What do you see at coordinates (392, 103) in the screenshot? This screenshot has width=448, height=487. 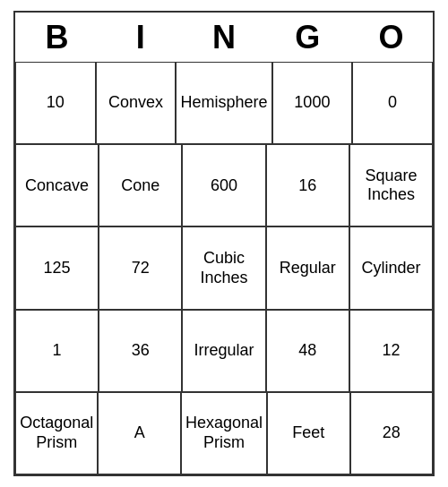 I see `cell-r0-c4: 0` at bounding box center [392, 103].